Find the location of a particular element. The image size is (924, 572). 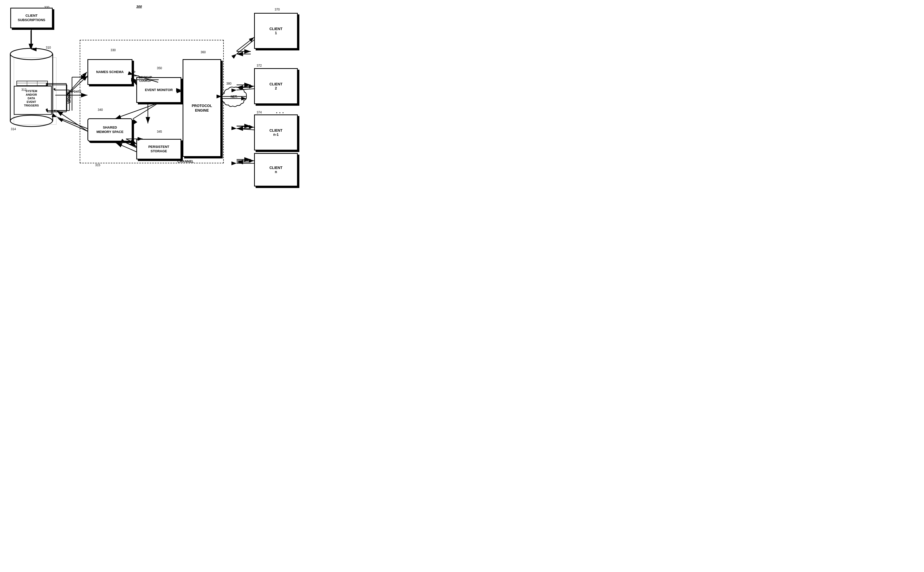

net-cloud: NET. is located at coordinates (234, 97).